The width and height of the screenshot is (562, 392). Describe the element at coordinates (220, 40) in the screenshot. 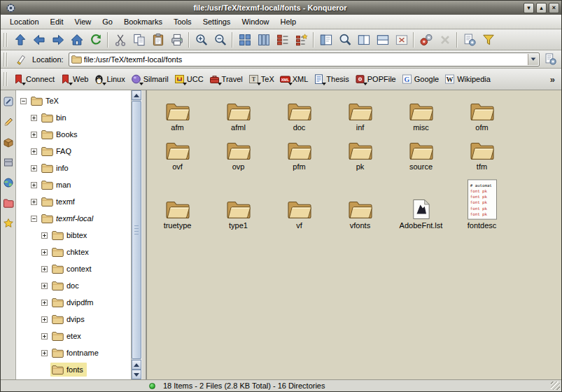

I see `zoom-out-button` at that location.